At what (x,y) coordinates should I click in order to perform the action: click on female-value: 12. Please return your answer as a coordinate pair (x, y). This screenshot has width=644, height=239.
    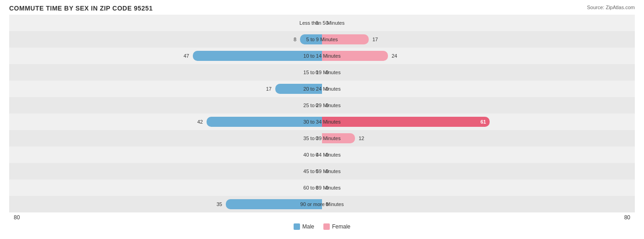
    Looking at the image, I should click on (361, 138).